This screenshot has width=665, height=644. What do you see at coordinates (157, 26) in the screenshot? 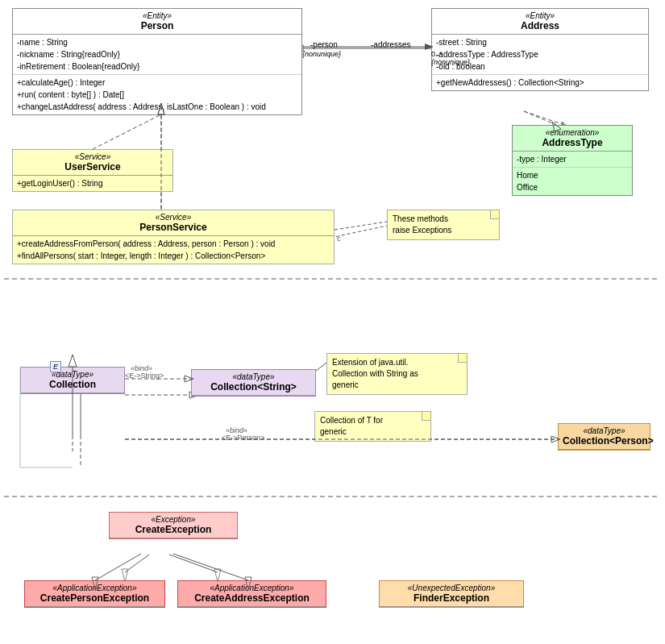
I see `person-classname: Person` at bounding box center [157, 26].